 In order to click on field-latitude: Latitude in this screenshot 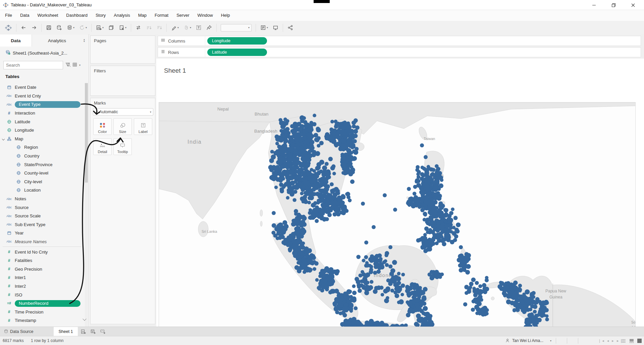, I will do `click(42, 122)`.